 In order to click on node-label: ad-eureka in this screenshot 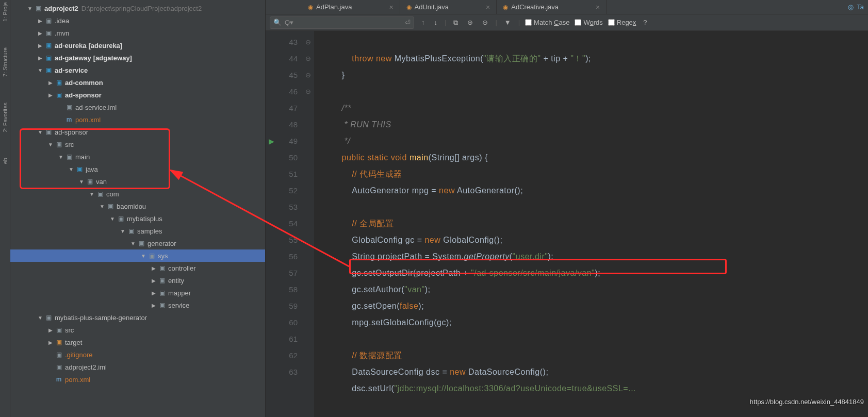, I will do `click(70, 45)`.